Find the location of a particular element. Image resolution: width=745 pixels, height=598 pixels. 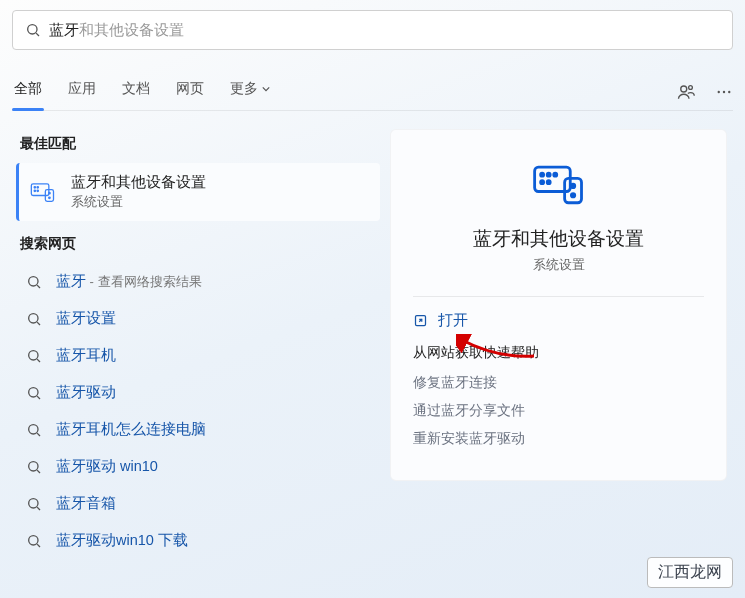

web-result-item: 蓝牙音箱 is located at coordinates (198, 504).